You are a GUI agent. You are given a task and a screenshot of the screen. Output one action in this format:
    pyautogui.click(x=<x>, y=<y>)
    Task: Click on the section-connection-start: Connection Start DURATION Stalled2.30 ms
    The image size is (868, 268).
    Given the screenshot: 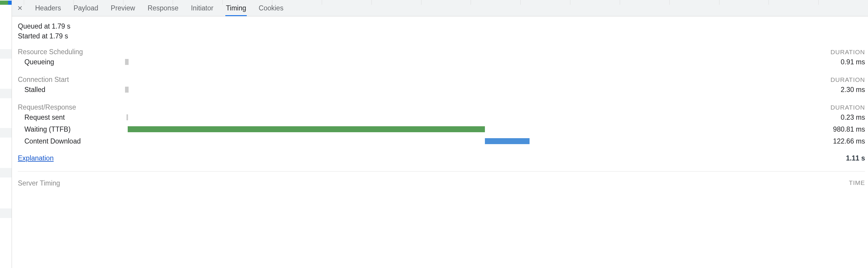 What is the action you would take?
    pyautogui.click(x=443, y=86)
    